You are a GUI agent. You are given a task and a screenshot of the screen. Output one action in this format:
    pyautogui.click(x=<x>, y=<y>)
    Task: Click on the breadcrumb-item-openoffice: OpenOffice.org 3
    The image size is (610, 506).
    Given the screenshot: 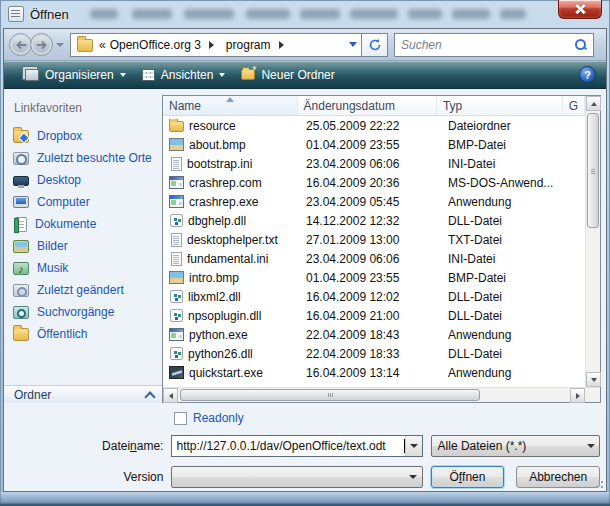 What is the action you would take?
    pyautogui.click(x=156, y=45)
    